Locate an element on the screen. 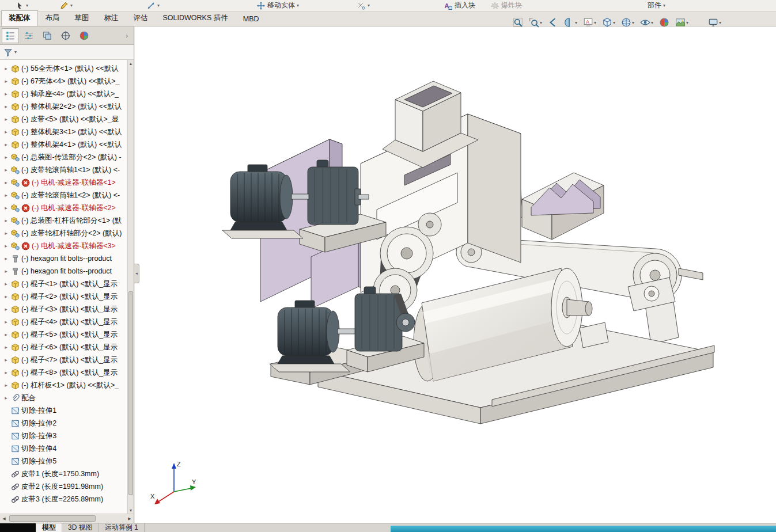 Image resolution: width=776 pixels, height=532 pixels. tree-item: ▸(-) 总装图-传送部分<2> (默认) - is located at coordinates (63, 157).